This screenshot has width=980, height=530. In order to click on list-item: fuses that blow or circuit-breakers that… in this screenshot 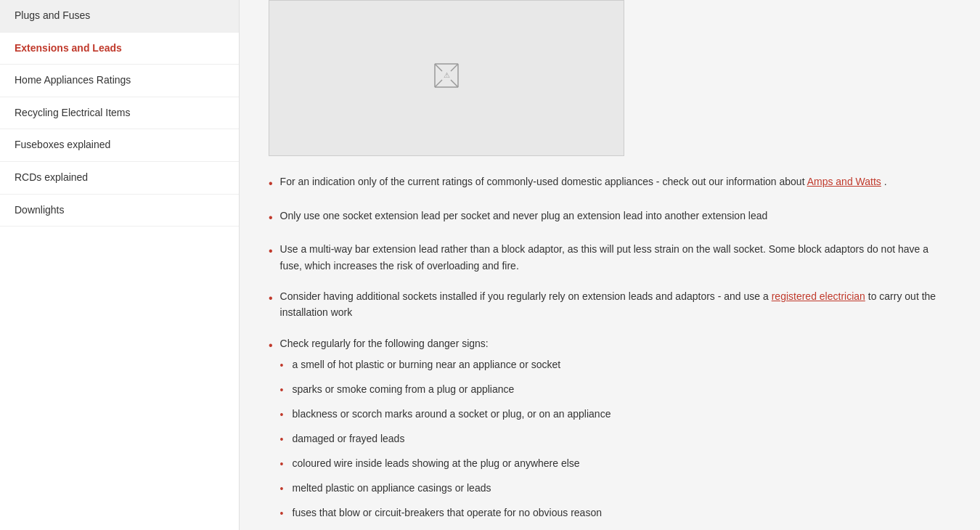, I will do `click(446, 513)`.